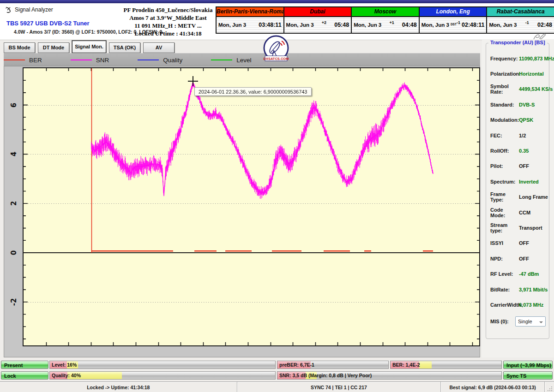 The height and width of the screenshot is (392, 554). Describe the element at coordinates (519, 74) in the screenshot. I see `transponder-row: Polarization: Horizontal` at that location.